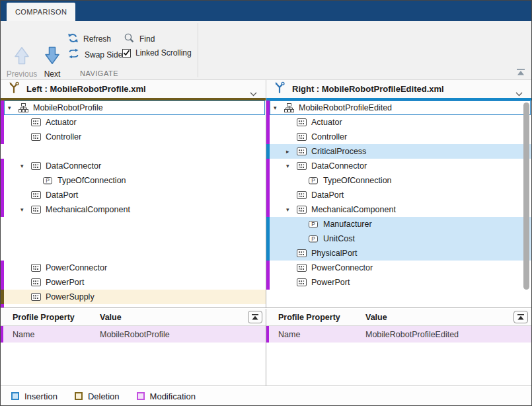 The width and height of the screenshot is (532, 406). Describe the element at coordinates (399, 89) in the screenshot. I see `right-pane-selector: Right : MobileRobotProfileEdited.xml` at that location.